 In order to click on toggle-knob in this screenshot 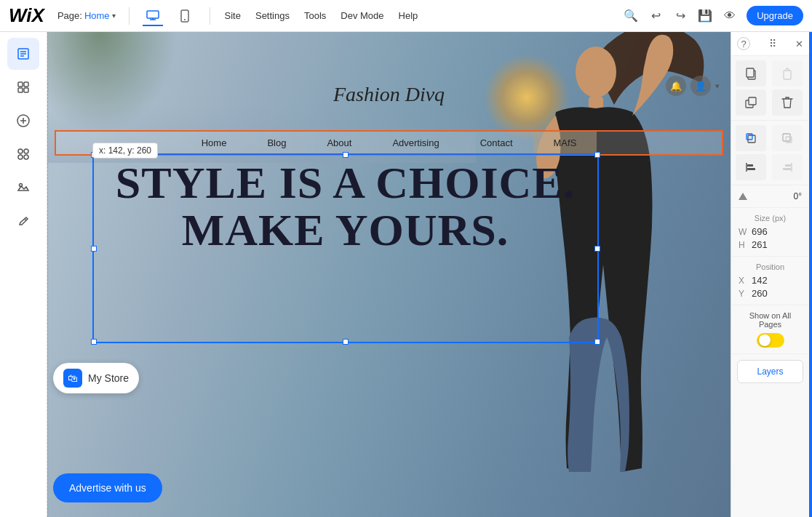, I will do `click(765, 340)`.